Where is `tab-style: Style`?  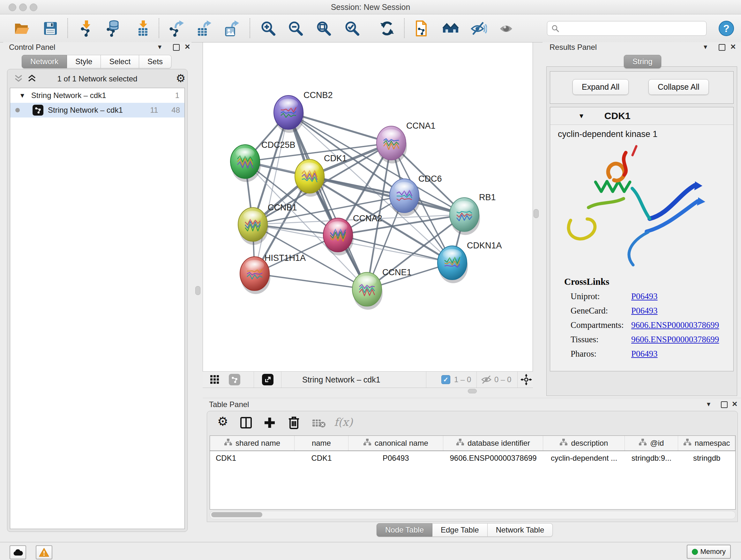 tab-style: Style is located at coordinates (84, 62).